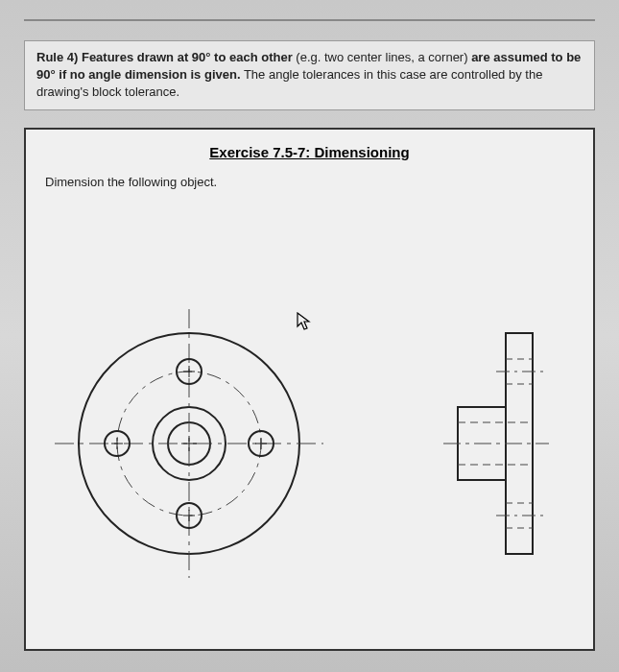 This screenshot has width=619, height=672. I want to click on top-divider, so click(309, 20).